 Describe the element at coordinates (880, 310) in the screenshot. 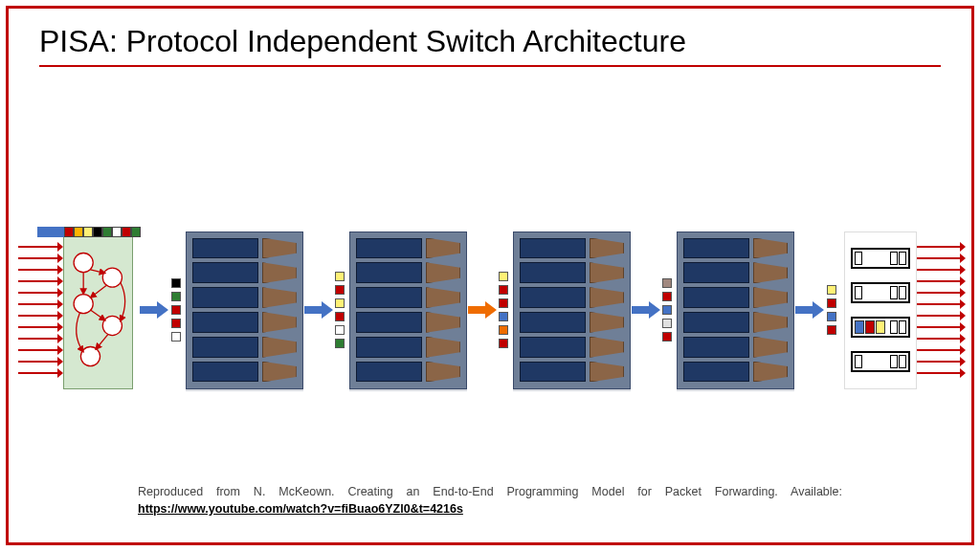

I see `output-queues` at that location.